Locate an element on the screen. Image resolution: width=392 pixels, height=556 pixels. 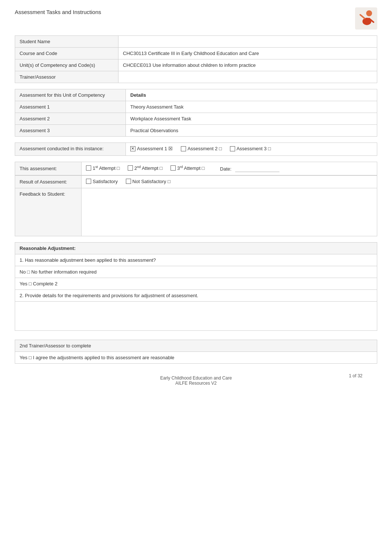
result-options: Satisfactory Not Satisfactory □ is located at coordinates (230, 182).